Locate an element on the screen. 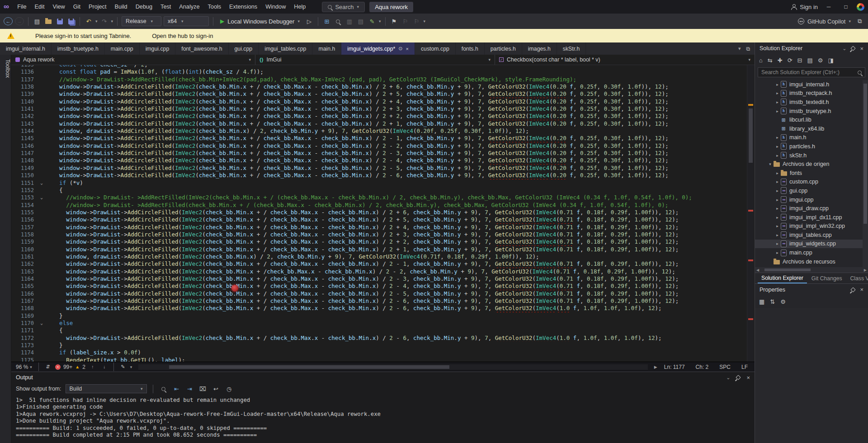 The image size is (868, 443). code-line: 1145 window->DrawList->AddCircleFilled(I… is located at coordinates (379, 138).